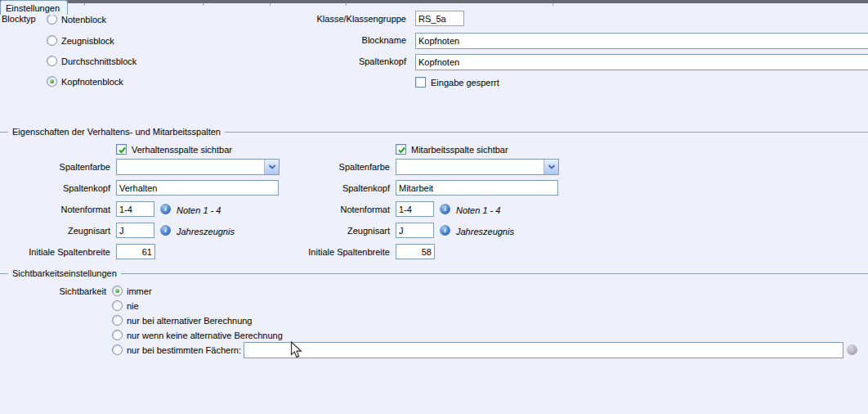  Describe the element at coordinates (139, 291) in the screenshot. I see `radio-immer-label: immer` at that location.